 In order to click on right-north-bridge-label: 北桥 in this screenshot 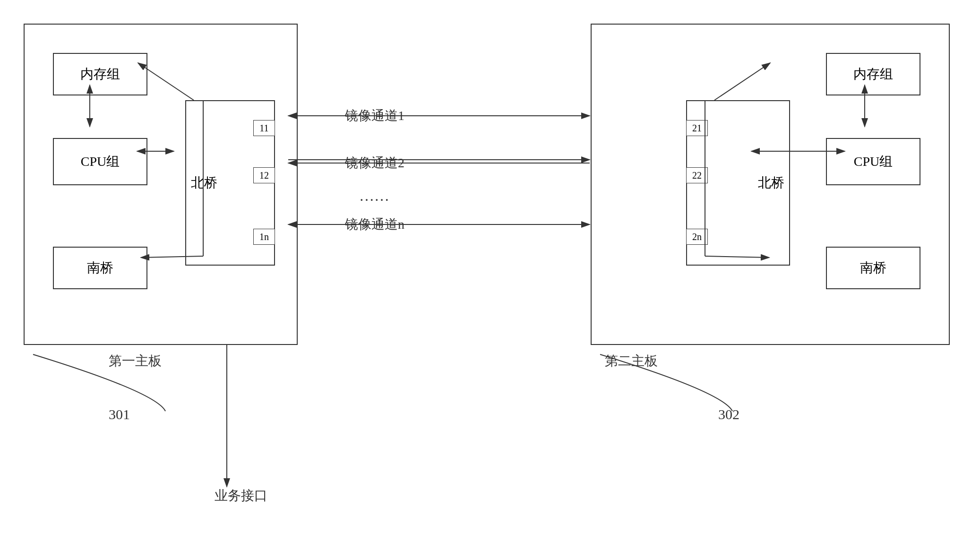, I will do `click(771, 183)`.